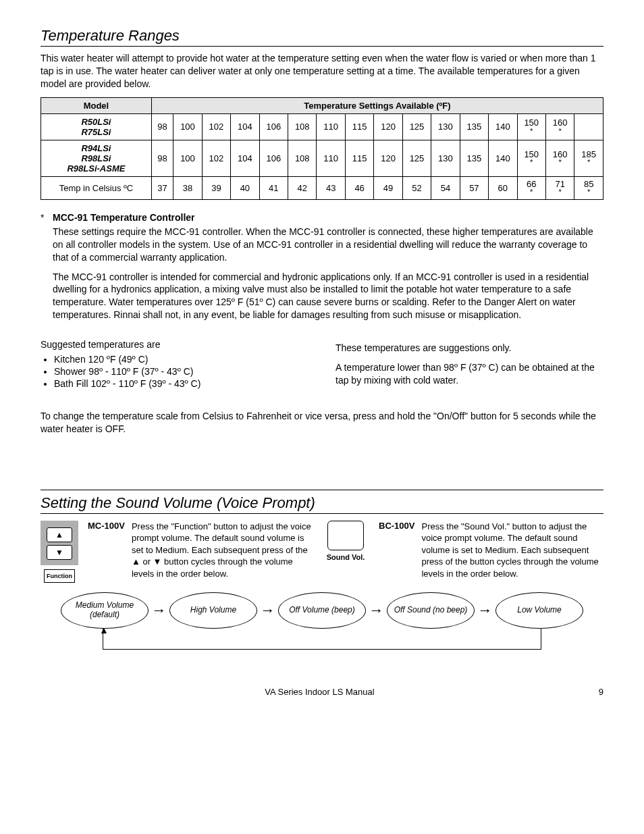  I want to click on temp-cell: 52, so click(417, 188).